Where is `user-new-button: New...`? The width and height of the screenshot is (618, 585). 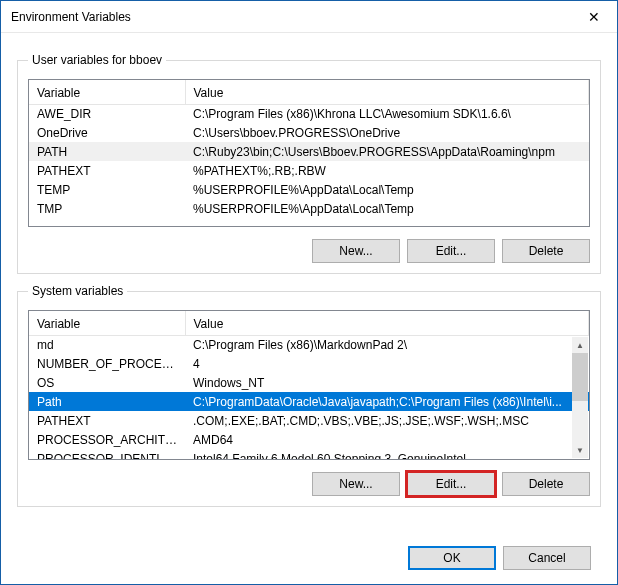 user-new-button: New... is located at coordinates (356, 251).